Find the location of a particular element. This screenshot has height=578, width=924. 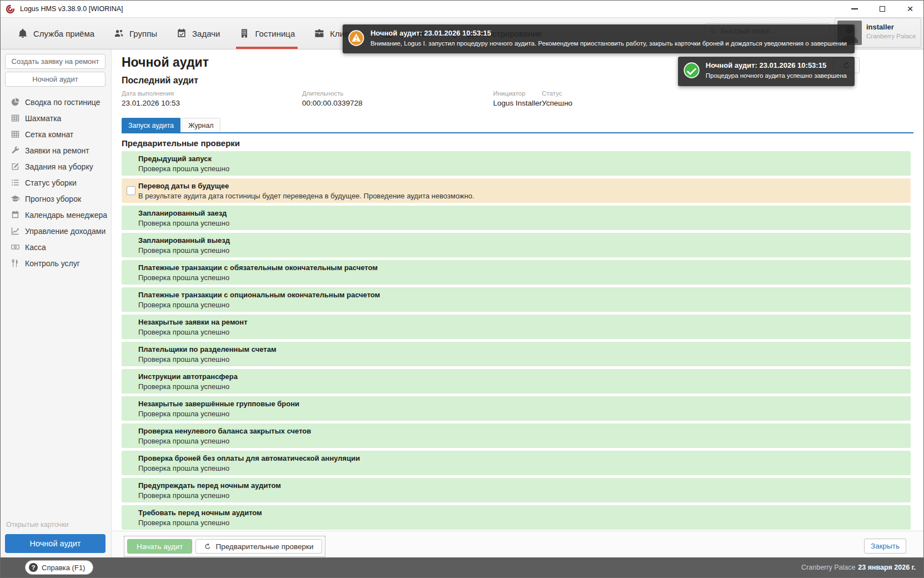

bell-icon is located at coordinates (23, 33).